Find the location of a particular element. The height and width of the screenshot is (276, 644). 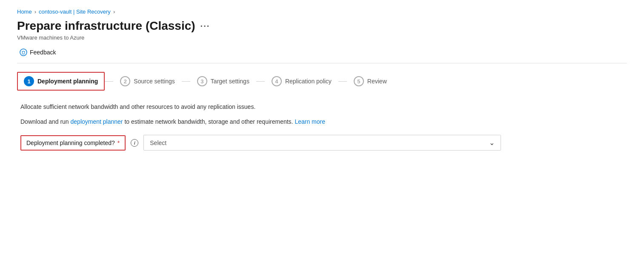

step-3-label: Target settings is located at coordinates (230, 81).